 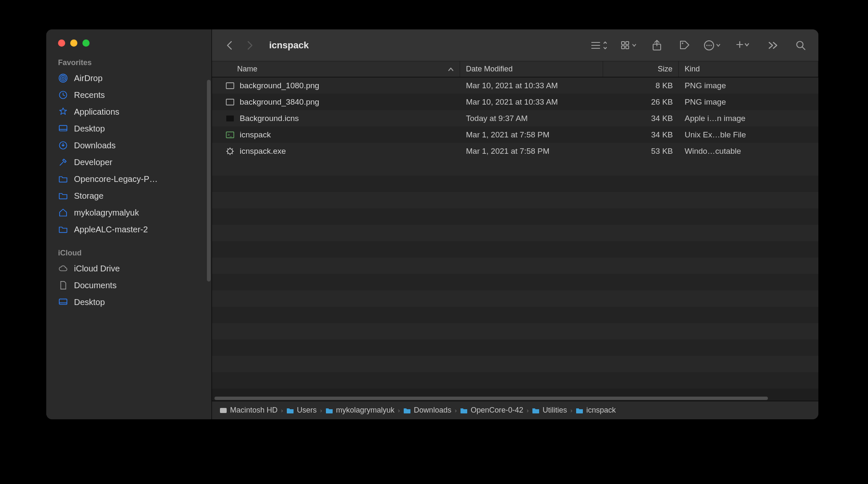 I want to click on more-button, so click(x=712, y=45).